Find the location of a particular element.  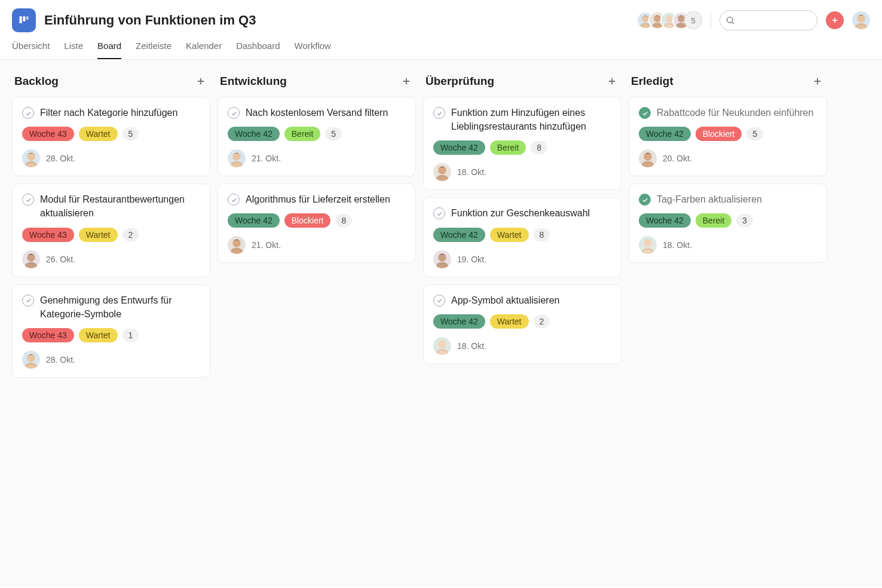

column-title: Erledigt is located at coordinates (653, 81).